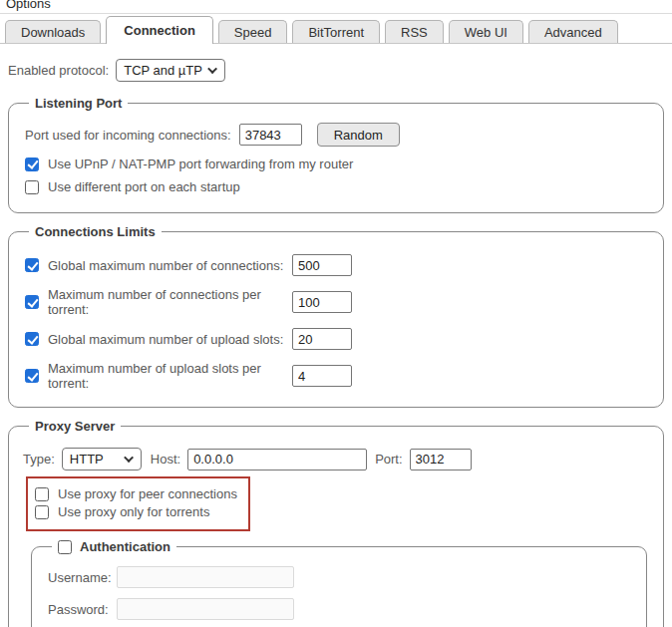  Describe the element at coordinates (487, 32) in the screenshot. I see `tab-webui: Web UI` at that location.